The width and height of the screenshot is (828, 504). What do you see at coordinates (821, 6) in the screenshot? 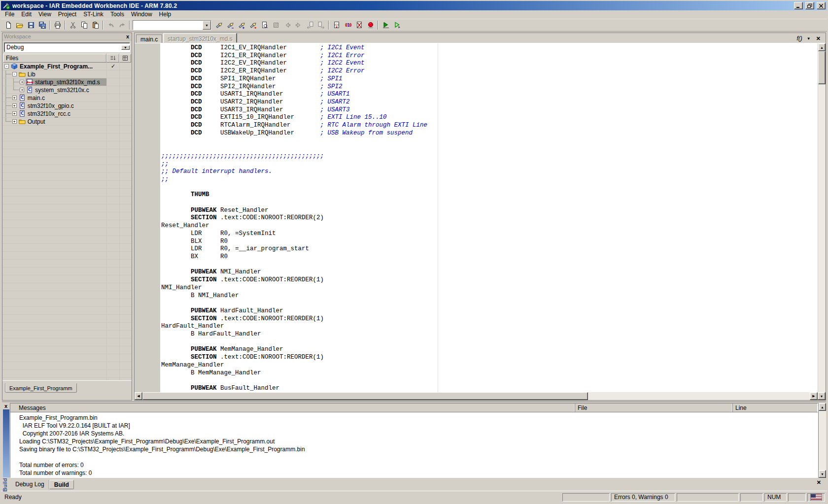
I see `close-button` at bounding box center [821, 6].